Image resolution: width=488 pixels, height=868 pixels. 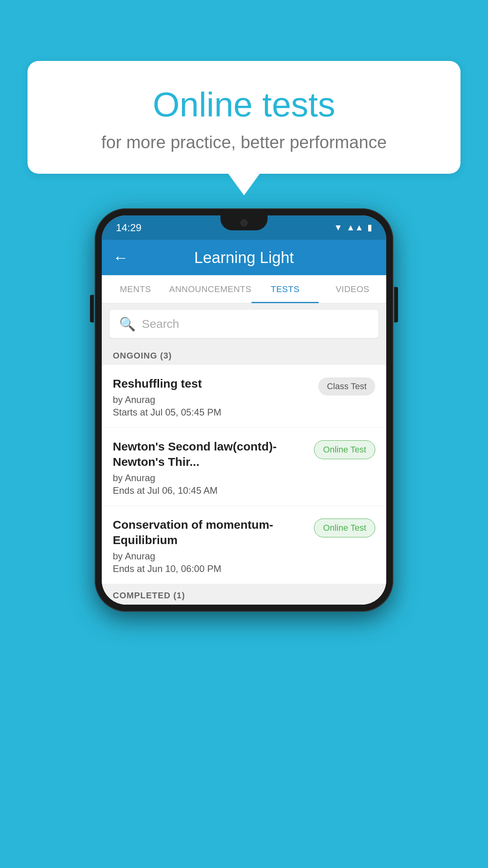 I want to click on test-item-2: Newton's Second law(contd)-Newton's Thir…, so click(x=244, y=467).